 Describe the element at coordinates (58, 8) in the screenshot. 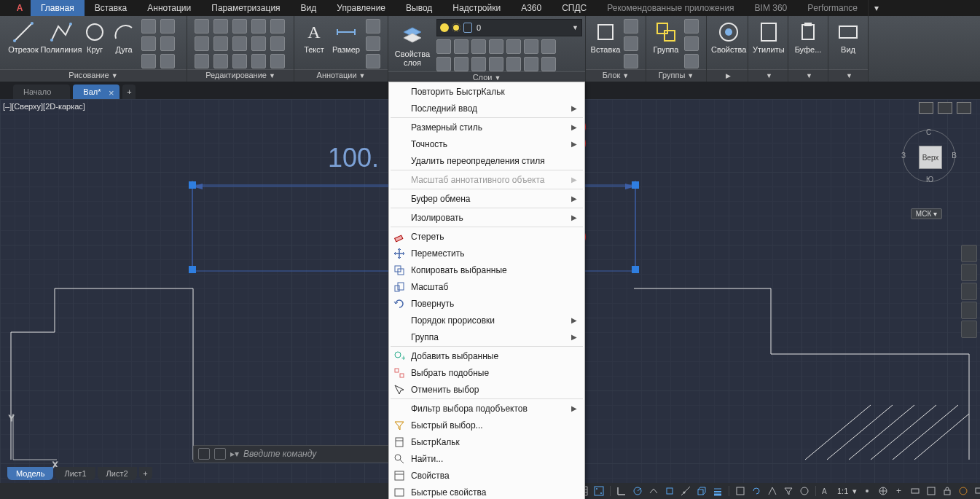

I see `ribbon-tab-main: Главная` at that location.